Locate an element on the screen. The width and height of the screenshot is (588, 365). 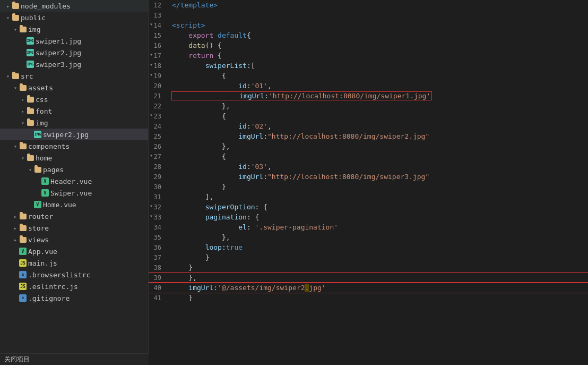
code-line: swiperOption: { is located at coordinates (379, 207).